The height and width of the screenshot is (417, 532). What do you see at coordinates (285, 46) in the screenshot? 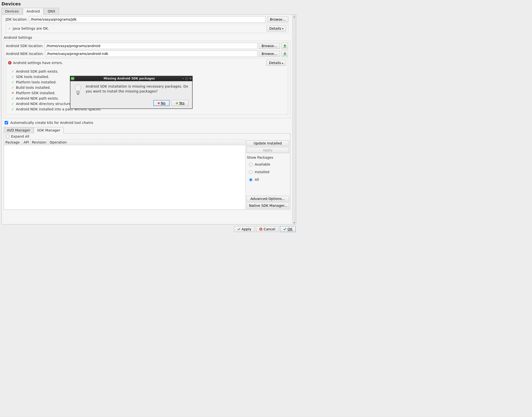
I see `sdk-download-button` at bounding box center [285, 46].